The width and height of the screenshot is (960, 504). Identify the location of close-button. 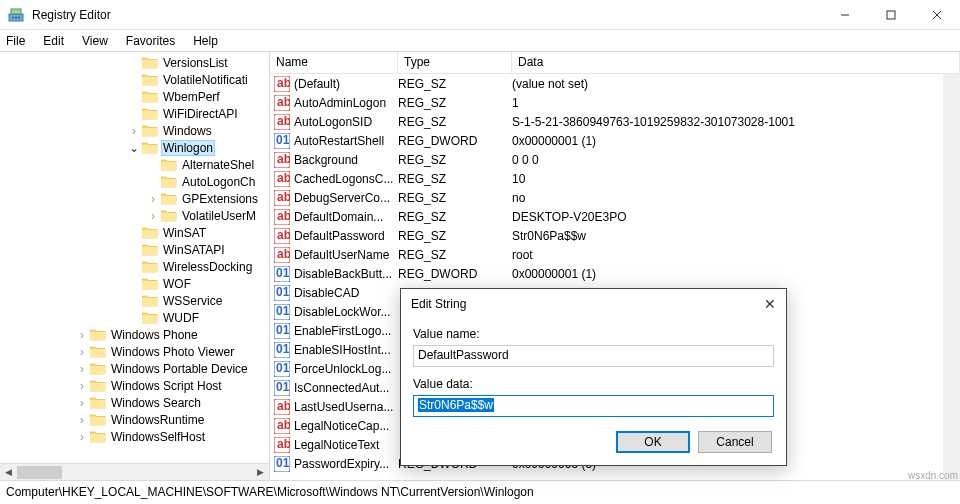
(937, 15).